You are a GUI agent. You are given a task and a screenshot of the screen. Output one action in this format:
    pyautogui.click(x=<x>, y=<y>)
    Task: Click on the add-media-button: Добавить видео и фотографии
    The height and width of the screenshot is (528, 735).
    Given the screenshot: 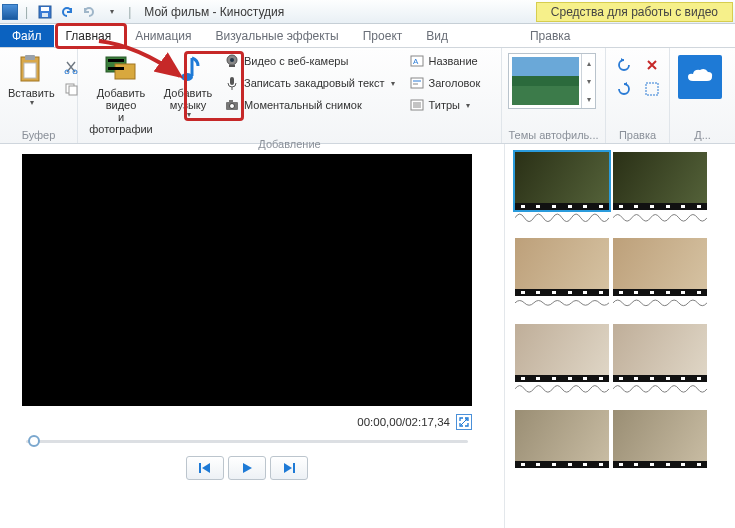 What is the action you would take?
    pyautogui.click(x=121, y=94)
    